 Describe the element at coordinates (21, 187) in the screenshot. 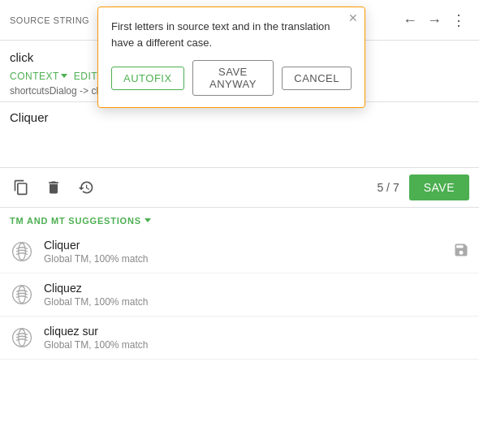

I see `copy-button` at that location.